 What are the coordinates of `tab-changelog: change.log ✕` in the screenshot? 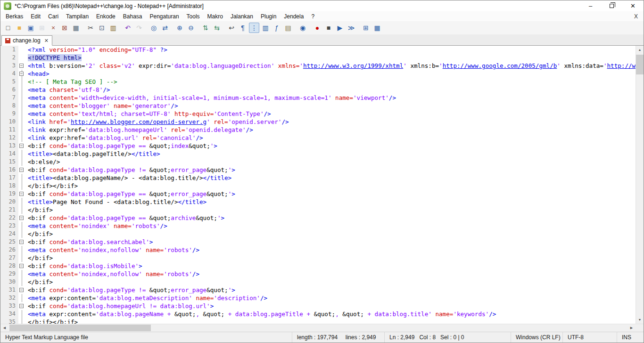 It's located at (27, 41).